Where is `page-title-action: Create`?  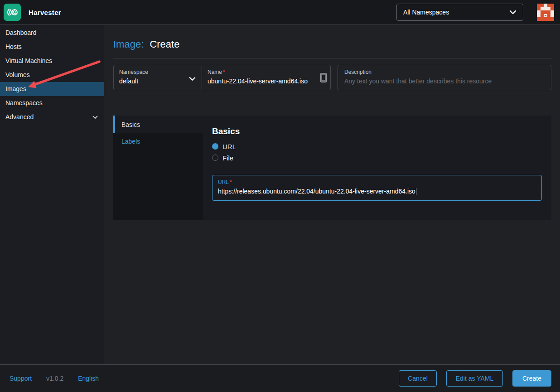
page-title-action: Create is located at coordinates (164, 44).